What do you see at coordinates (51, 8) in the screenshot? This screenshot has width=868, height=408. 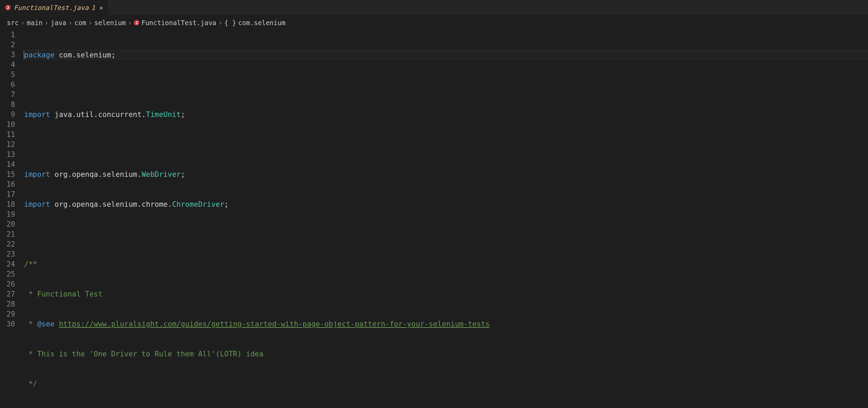 I see `tab-filename: FunctionalTest.java` at bounding box center [51, 8].